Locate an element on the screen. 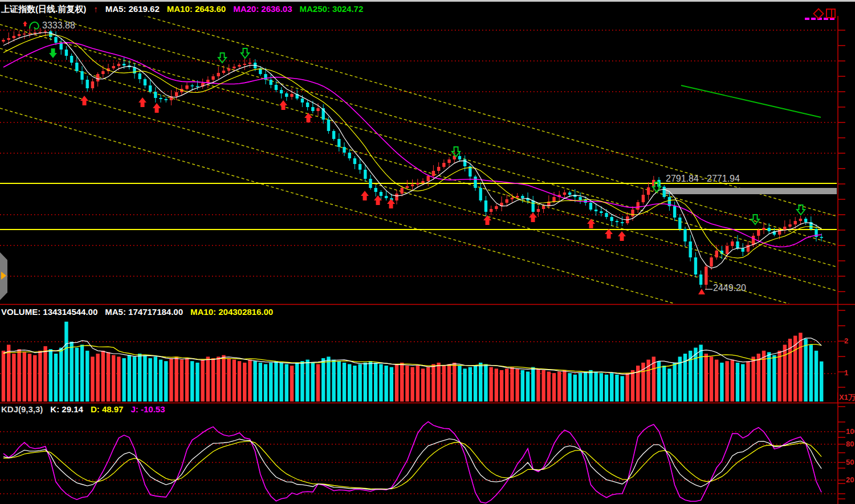 The width and height of the screenshot is (855, 504). kdj-title: KDJ(9,3,3) is located at coordinates (22, 409).